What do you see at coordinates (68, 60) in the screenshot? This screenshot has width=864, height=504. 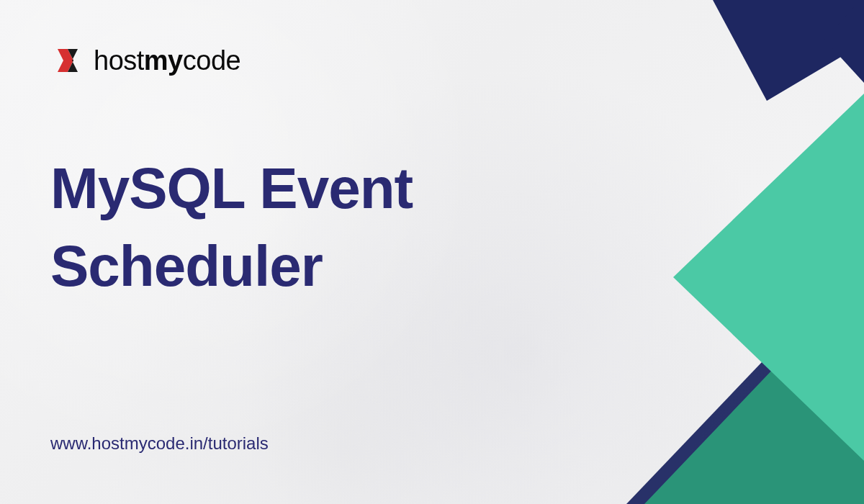 I see `logo-icon` at bounding box center [68, 60].